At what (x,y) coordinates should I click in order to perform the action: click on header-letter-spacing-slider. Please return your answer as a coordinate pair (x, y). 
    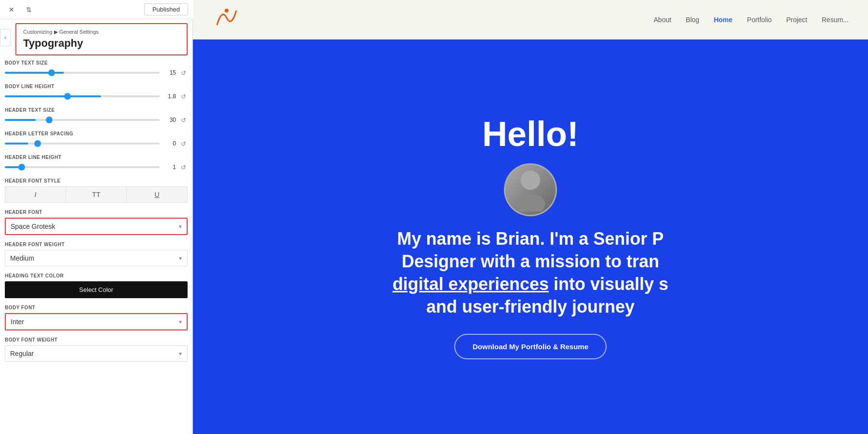
    Looking at the image, I should click on (82, 144).